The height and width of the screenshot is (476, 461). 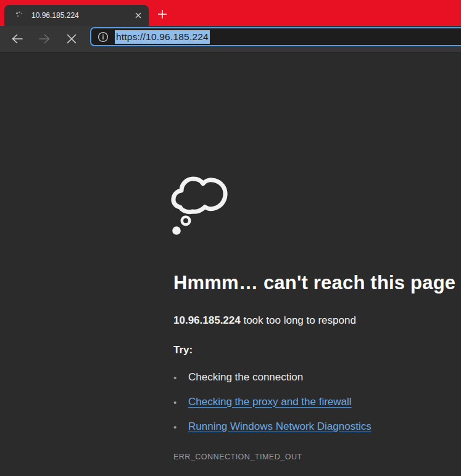 What do you see at coordinates (72, 39) in the screenshot?
I see `stop-x-icon` at bounding box center [72, 39].